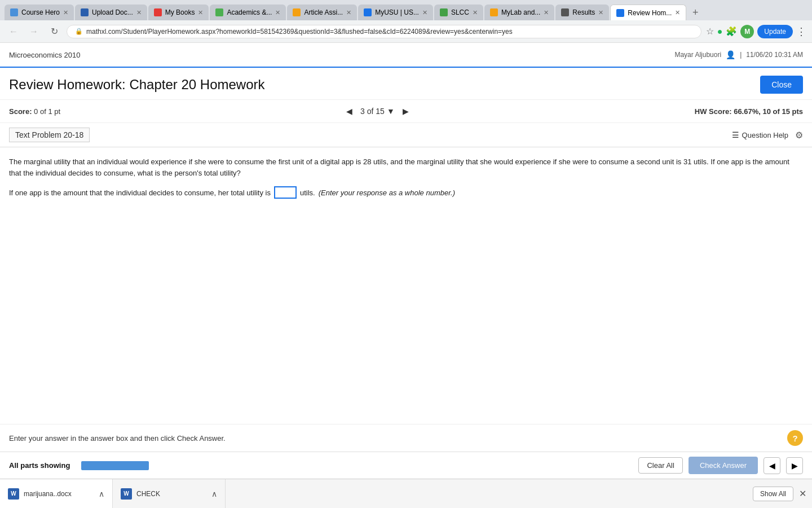  What do you see at coordinates (35, 112) in the screenshot?
I see `score-label: Score: 0 of 1 pt` at bounding box center [35, 112].